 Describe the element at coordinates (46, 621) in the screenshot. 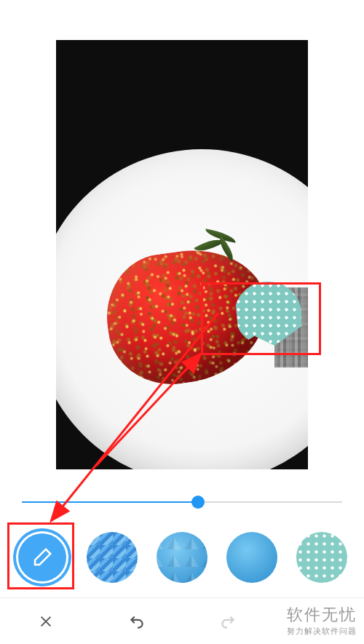

I see `close-icon` at that location.